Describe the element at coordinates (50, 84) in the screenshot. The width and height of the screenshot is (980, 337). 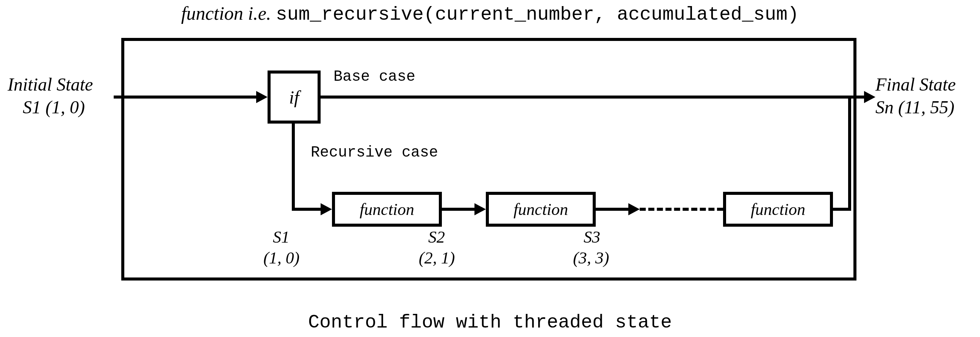
I see `initial-state-label: Initial State` at that location.